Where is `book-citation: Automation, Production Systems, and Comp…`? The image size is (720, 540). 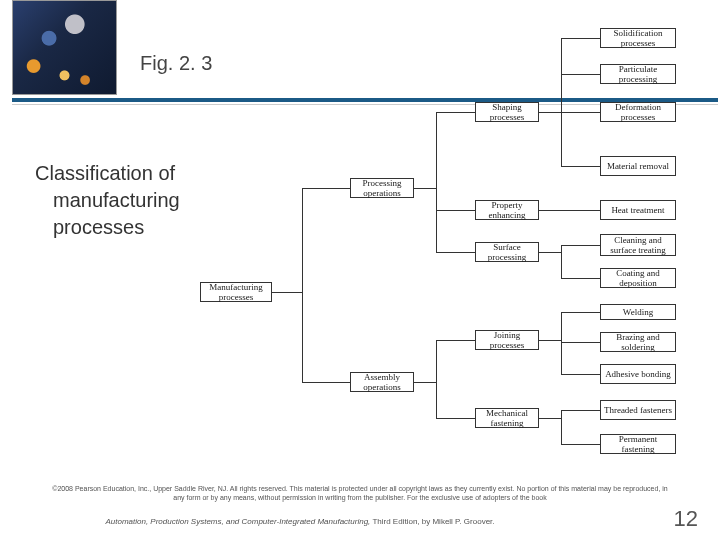 book-citation: Automation, Production Systems, and Comp… is located at coordinates (300, 522).